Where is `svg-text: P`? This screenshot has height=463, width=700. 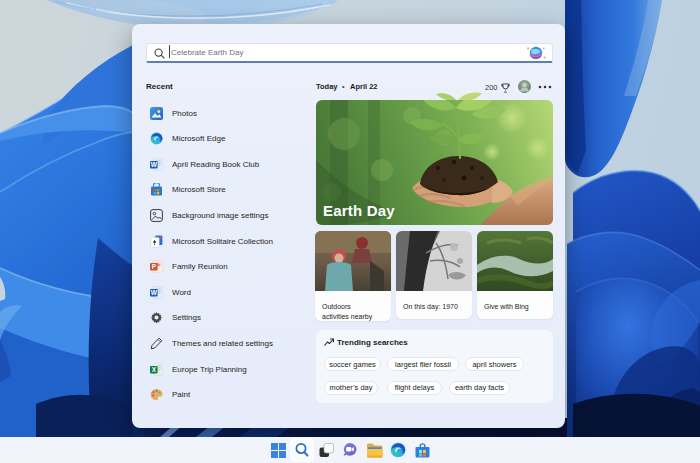
svg-text: P is located at coordinates (154, 266).